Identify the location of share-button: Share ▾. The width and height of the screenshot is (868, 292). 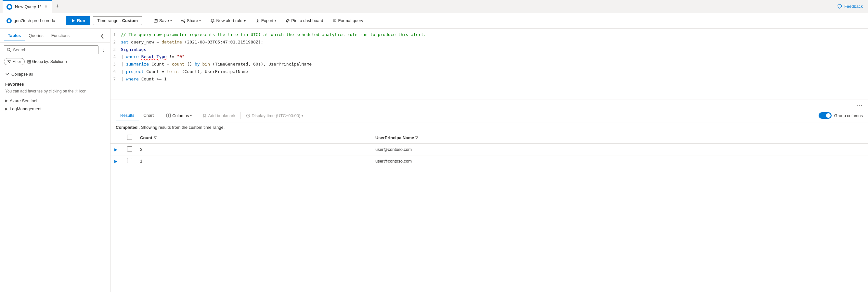
(191, 21).